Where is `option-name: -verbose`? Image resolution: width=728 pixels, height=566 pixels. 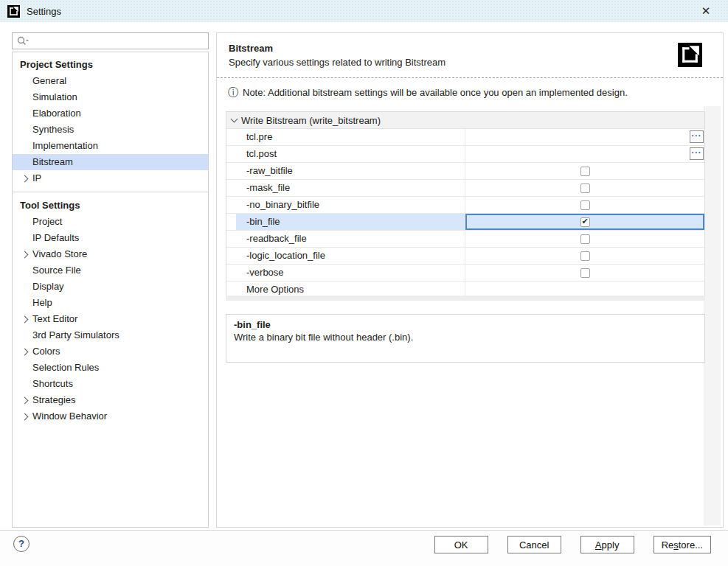
option-name: -verbose is located at coordinates (346, 273).